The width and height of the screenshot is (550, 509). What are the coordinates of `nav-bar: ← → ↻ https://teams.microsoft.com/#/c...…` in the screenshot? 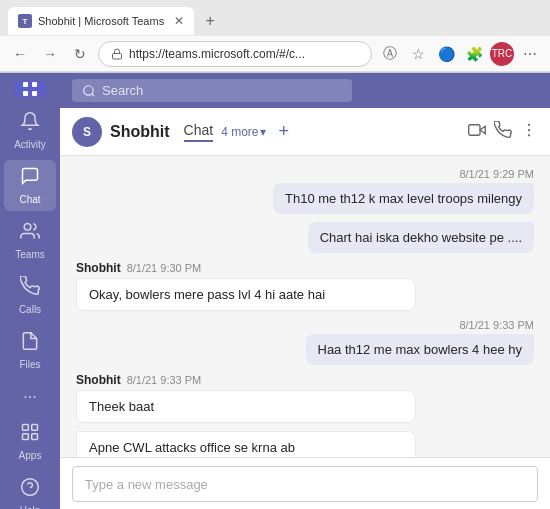 It's located at (275, 54).